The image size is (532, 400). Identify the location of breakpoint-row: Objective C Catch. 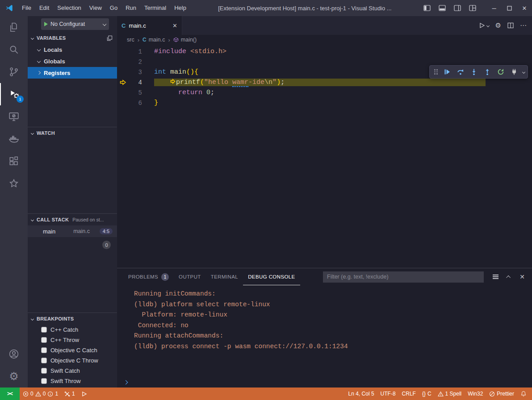
(72, 350).